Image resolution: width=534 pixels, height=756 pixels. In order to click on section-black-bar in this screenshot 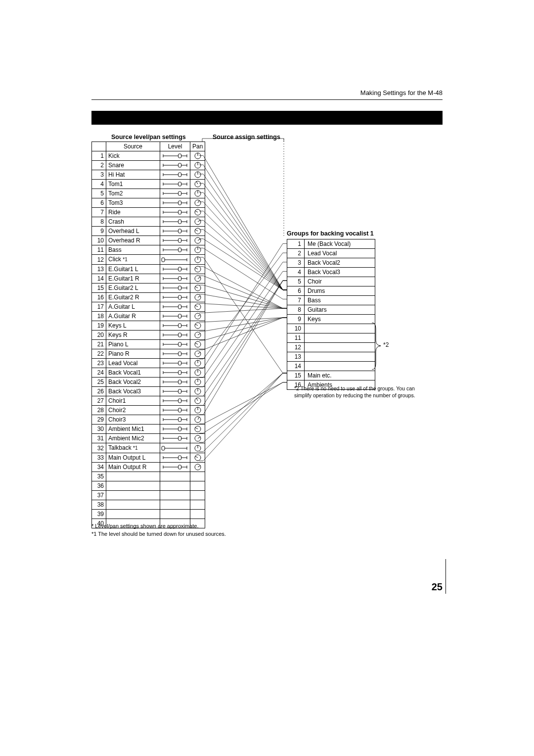, I will do `click(267, 118)`.